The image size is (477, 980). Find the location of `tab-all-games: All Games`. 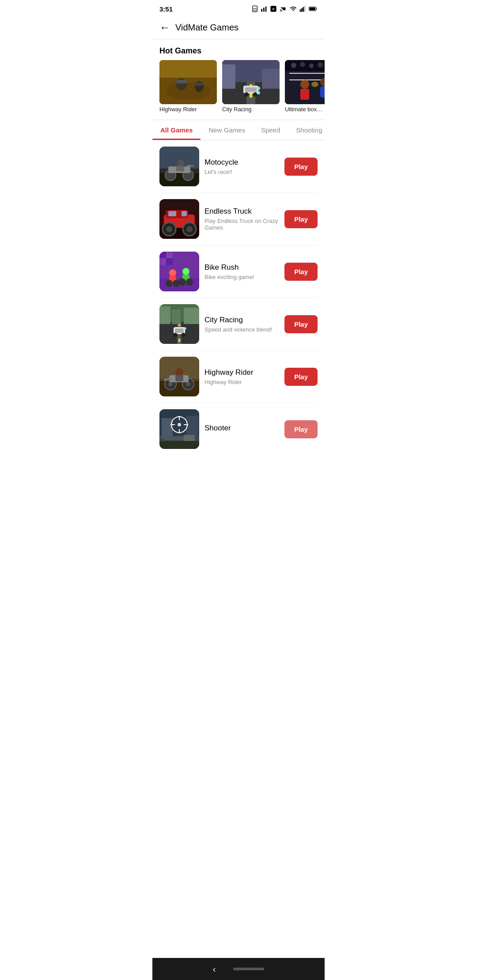

tab-all-games: All Games is located at coordinates (177, 130).